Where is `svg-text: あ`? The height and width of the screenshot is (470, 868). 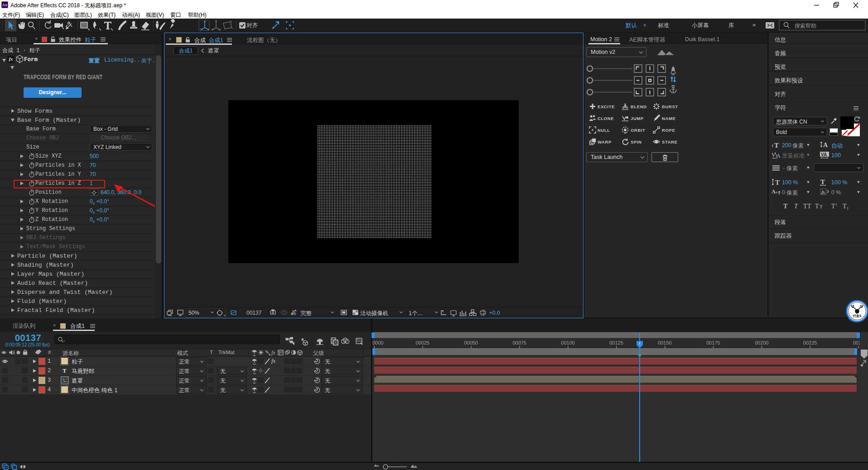
svg-text: あ is located at coordinates (824, 192).